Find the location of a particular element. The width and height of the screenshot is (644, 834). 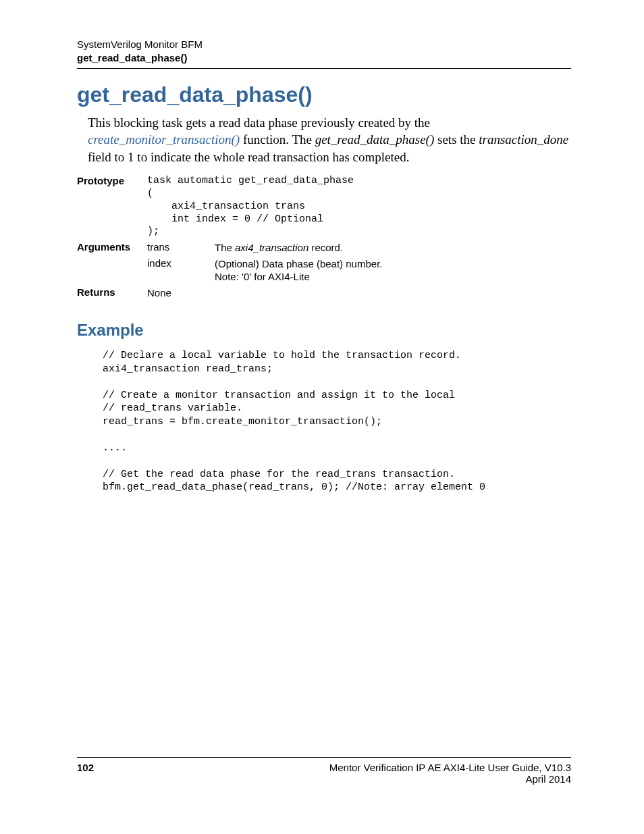

header-chapter: SystemVerilog Monitor BFM is located at coordinates (324, 45).